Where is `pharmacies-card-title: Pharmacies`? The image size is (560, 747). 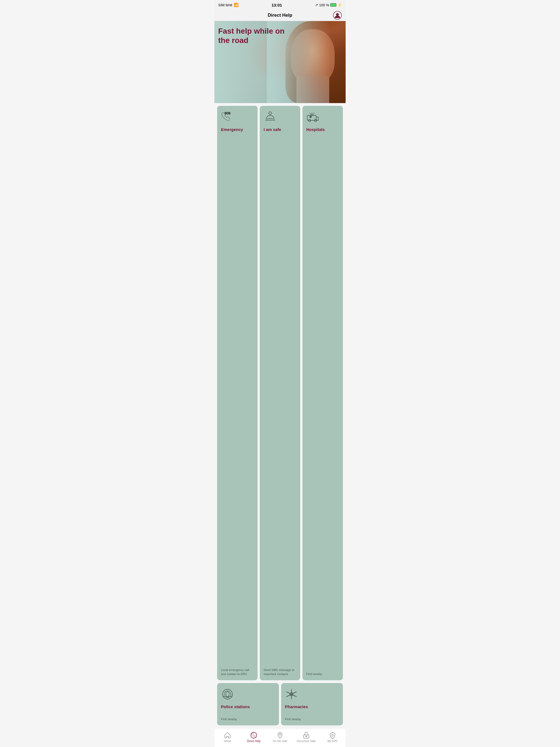
pharmacies-card-title: Pharmacies is located at coordinates (312, 706).